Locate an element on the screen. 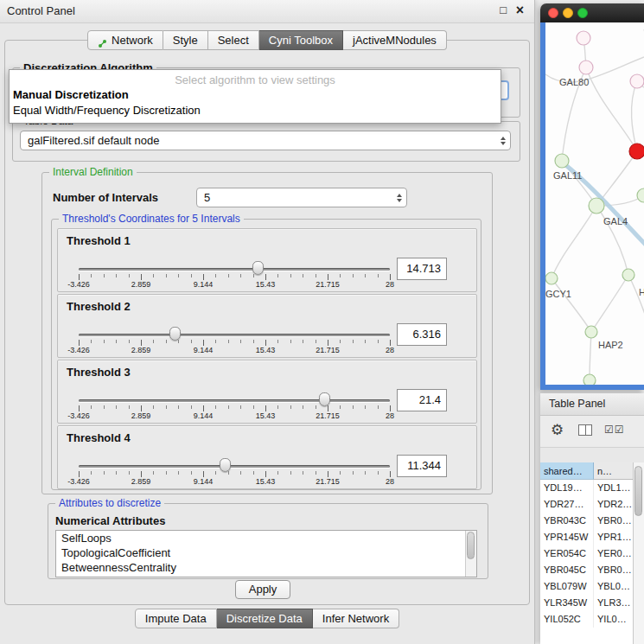 This screenshot has height=644, width=644. table-row: YDR27…YDR2… is located at coordinates (592, 505).